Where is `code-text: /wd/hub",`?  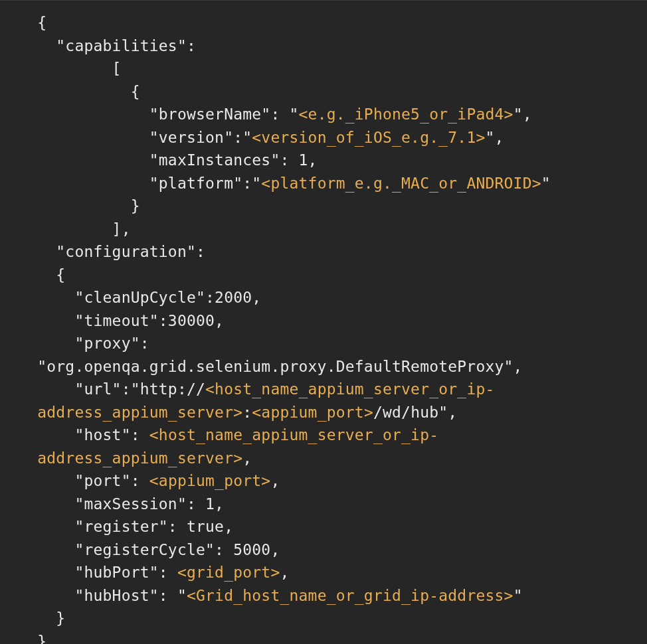 code-text: /wd/hub", is located at coordinates (415, 412).